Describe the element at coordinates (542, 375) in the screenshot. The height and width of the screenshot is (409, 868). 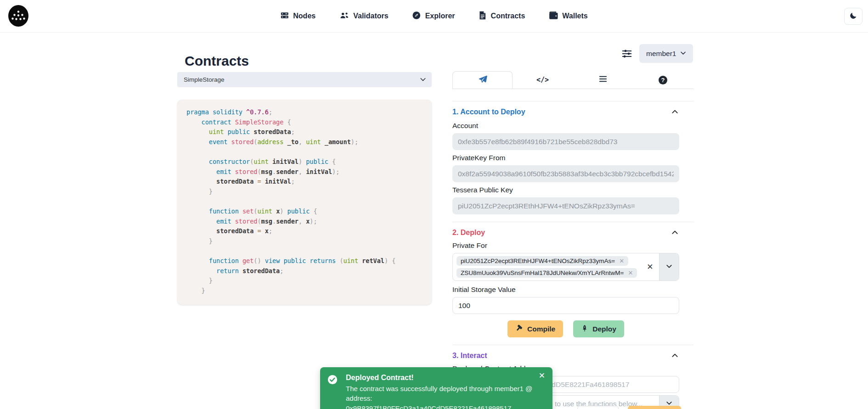
I see `close-icon: ✕` at that location.